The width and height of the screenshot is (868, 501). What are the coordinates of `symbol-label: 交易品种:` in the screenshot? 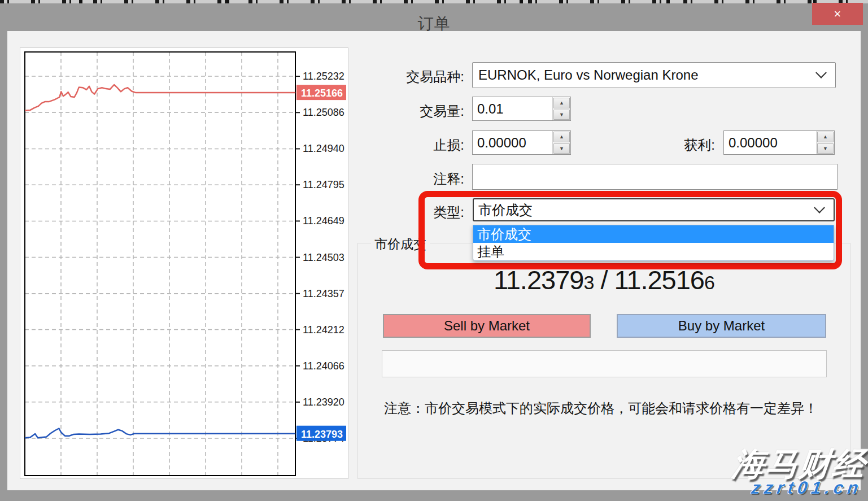 It's located at (416, 77).